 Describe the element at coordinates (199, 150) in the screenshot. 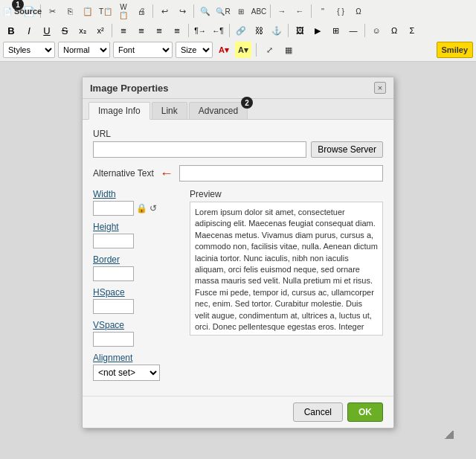

I see `url-input` at that location.